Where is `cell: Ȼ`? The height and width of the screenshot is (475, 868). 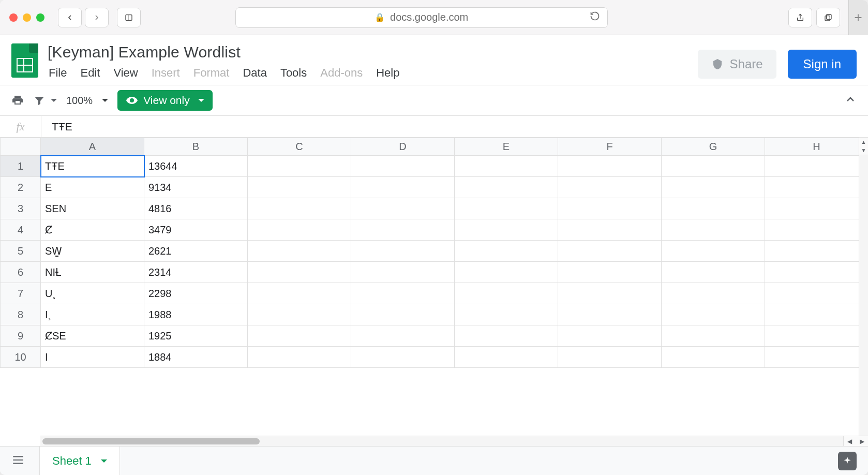 cell: Ȼ is located at coordinates (93, 230).